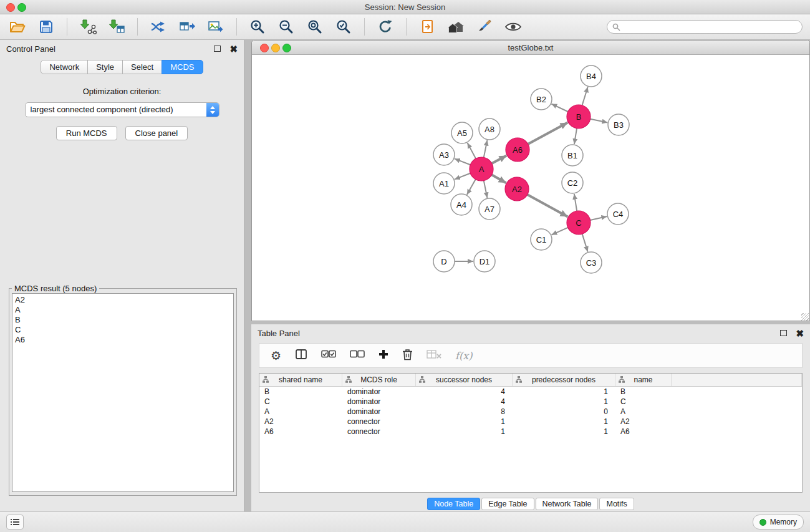 The height and width of the screenshot is (532, 810). What do you see at coordinates (456, 27) in the screenshot?
I see `home-button` at bounding box center [456, 27].